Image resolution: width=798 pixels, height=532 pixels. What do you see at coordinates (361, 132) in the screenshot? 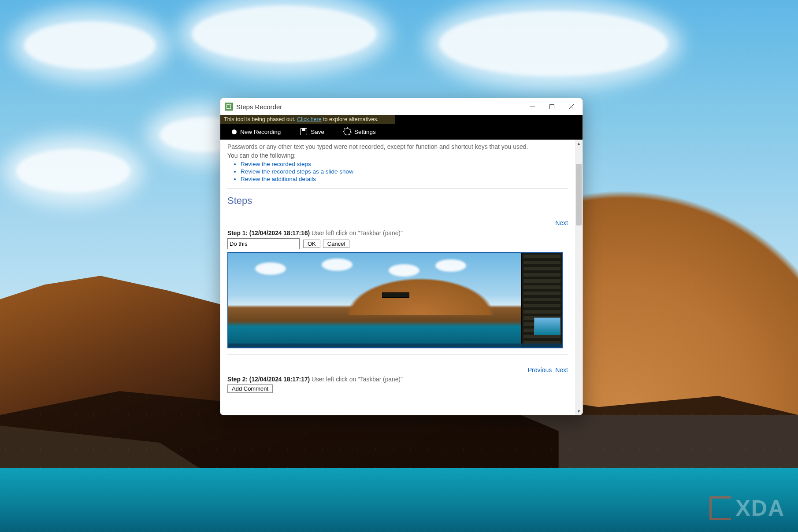
I see `toolbar: New Recording Save Settings` at bounding box center [361, 132].